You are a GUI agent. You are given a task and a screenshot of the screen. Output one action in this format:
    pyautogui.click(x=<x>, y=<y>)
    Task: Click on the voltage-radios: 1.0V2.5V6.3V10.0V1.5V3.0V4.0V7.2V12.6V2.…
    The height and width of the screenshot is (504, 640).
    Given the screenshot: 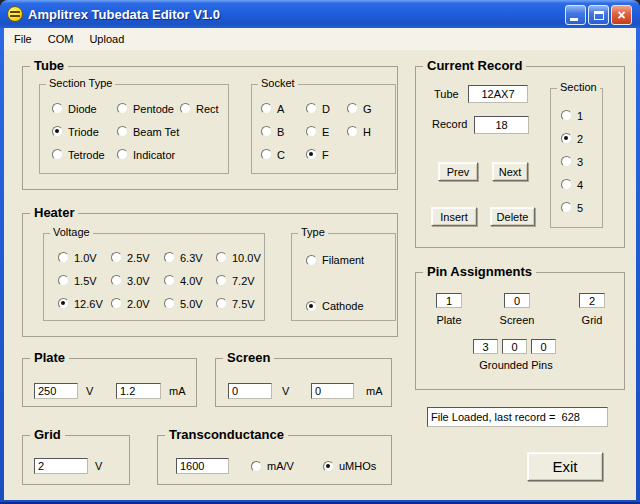 What is the action you would take?
    pyautogui.click(x=154, y=274)
    